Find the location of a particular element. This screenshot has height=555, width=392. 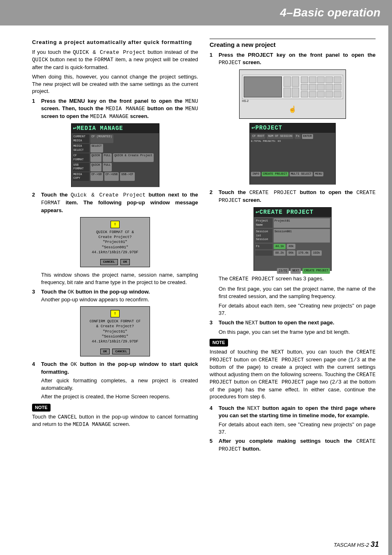

subheading-quick-format: Creating a project automatically after q… is located at coordinates (115, 42).